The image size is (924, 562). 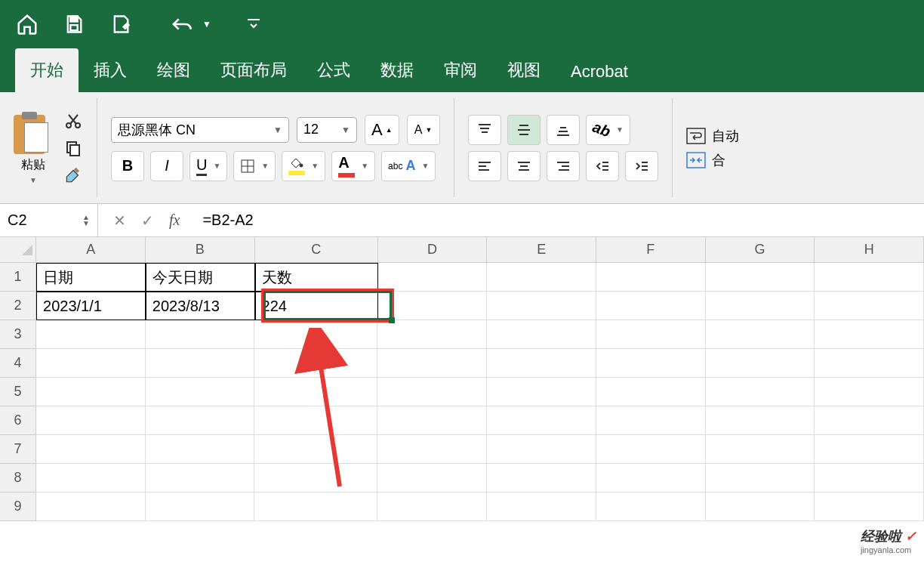 What do you see at coordinates (397, 70) in the screenshot?
I see `tab-data: 数据` at bounding box center [397, 70].